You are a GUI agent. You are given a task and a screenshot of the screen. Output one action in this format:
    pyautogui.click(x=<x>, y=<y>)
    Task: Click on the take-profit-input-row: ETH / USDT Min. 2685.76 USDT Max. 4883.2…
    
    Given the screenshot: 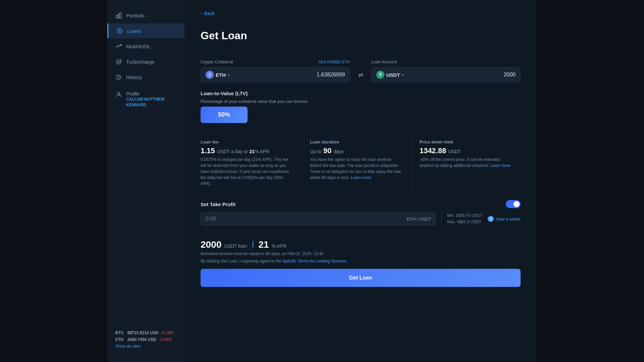 What is the action you would take?
    pyautogui.click(x=361, y=219)
    